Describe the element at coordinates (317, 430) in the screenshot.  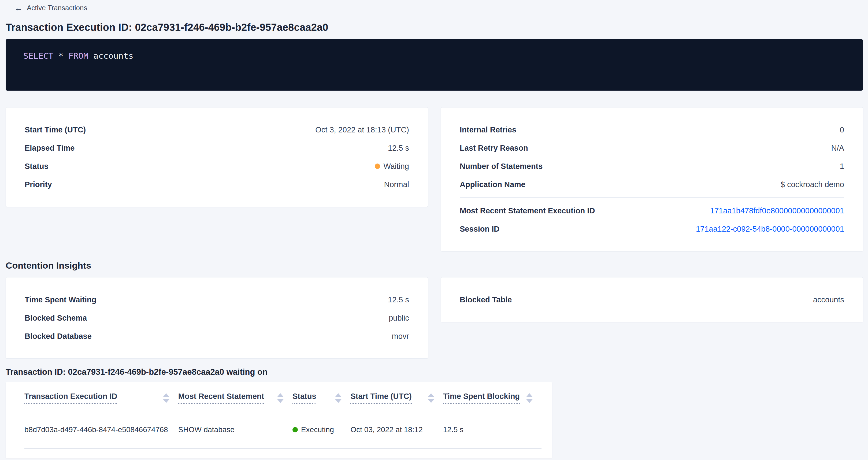
I see `status-text: Executing` at that location.